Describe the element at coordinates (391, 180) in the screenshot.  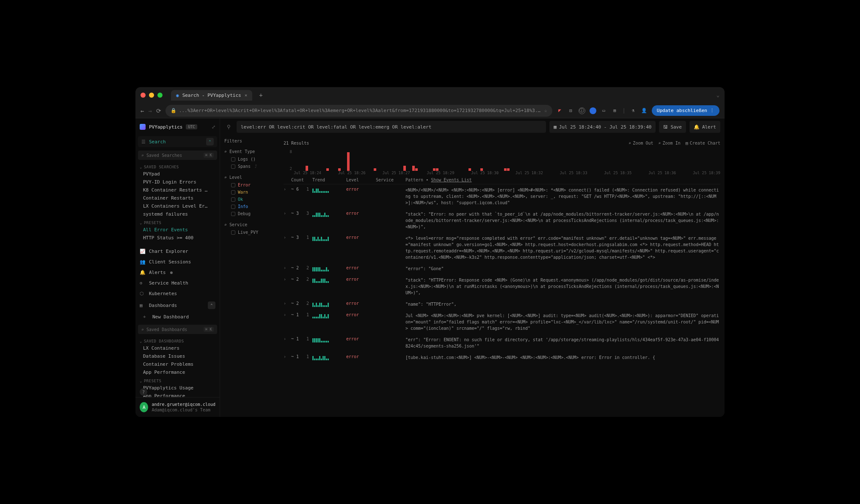
I see `service-header: Service` at that location.